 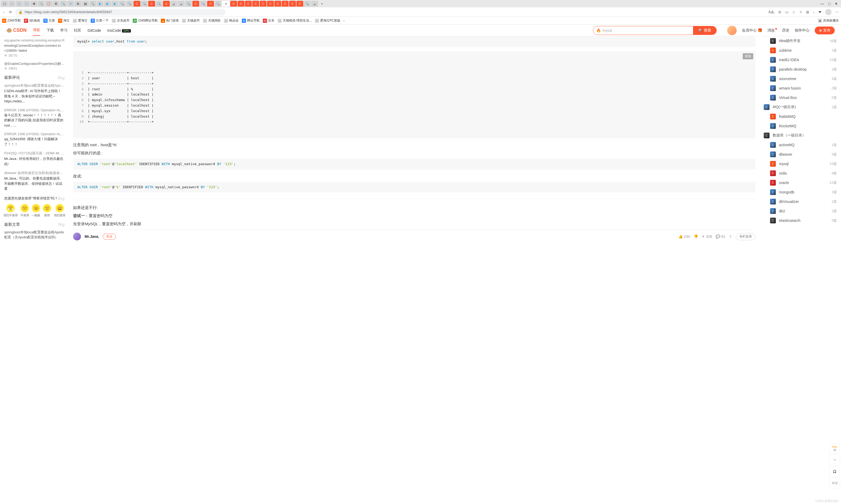 What do you see at coordinates (800, 192) in the screenshot?
I see `category-item: Cmongodb1篇` at bounding box center [800, 192].